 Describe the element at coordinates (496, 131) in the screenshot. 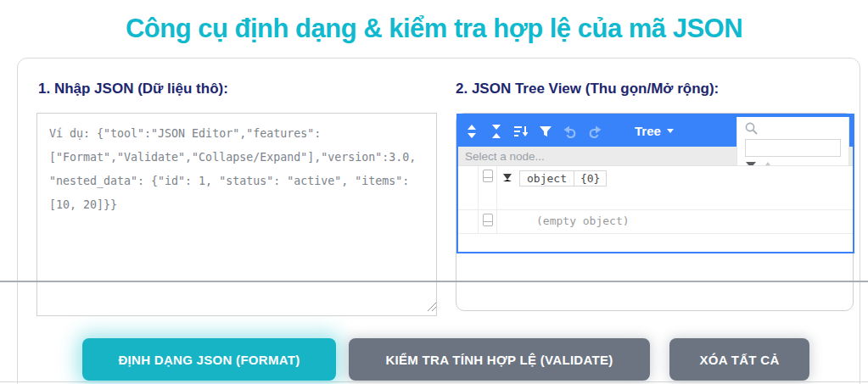

I see `collapse-all-button` at that location.